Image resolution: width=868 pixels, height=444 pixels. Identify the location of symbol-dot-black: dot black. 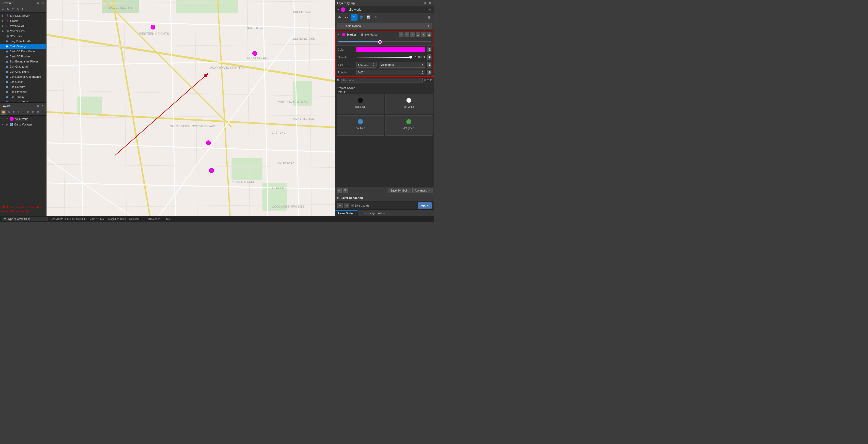
(361, 104).